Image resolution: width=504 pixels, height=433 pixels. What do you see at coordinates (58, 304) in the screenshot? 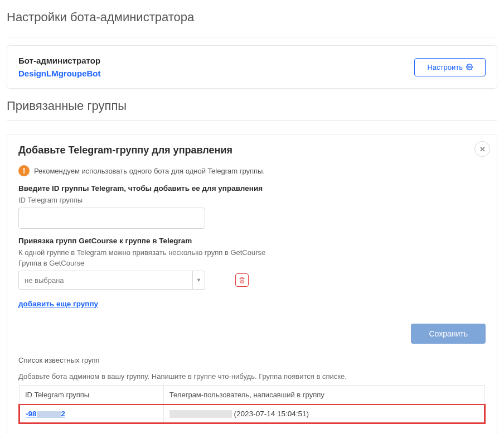
I see `add-group-link: добавить еще группу` at bounding box center [58, 304].